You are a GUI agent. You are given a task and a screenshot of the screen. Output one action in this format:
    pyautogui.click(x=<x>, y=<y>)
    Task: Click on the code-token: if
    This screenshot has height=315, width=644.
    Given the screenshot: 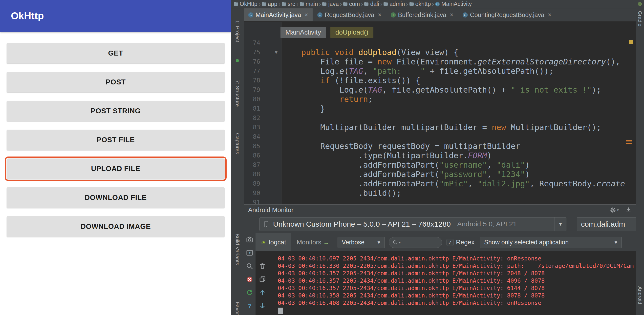 What is the action you would take?
    pyautogui.click(x=325, y=80)
    